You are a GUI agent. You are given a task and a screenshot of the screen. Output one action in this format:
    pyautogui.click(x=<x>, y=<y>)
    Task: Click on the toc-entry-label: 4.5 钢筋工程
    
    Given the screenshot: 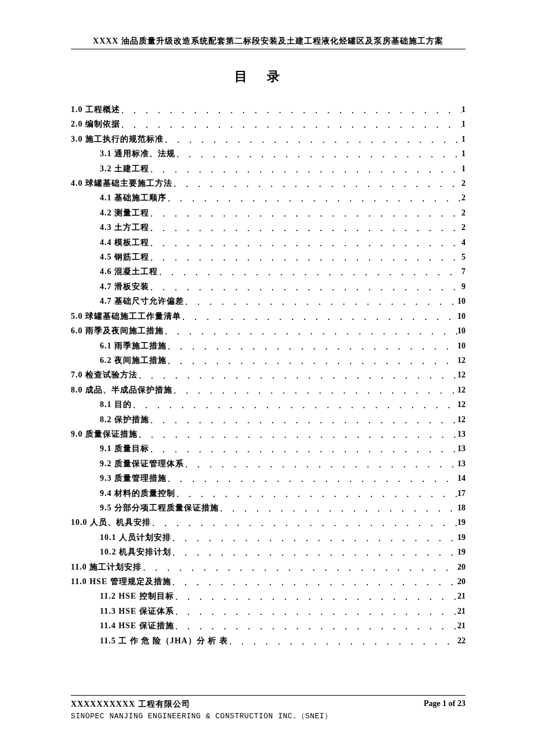 What is the action you would take?
    pyautogui.click(x=124, y=257)
    